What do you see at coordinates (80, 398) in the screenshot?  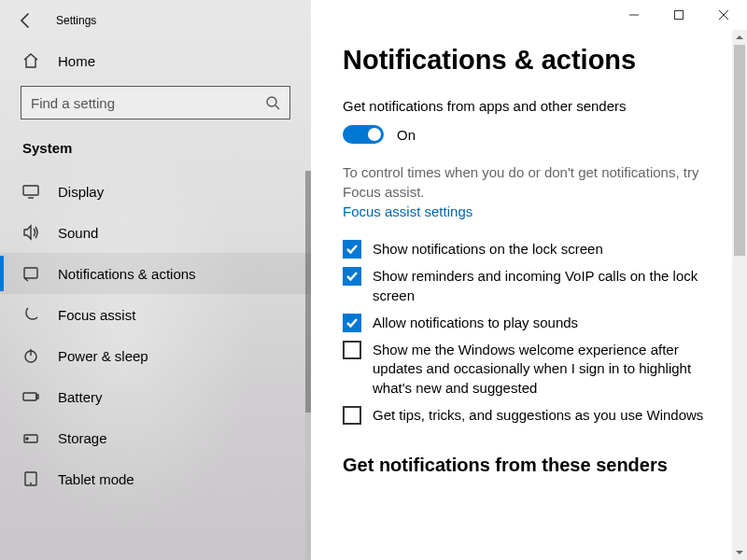 I see `sidebar-item-label: Battery` at bounding box center [80, 398].